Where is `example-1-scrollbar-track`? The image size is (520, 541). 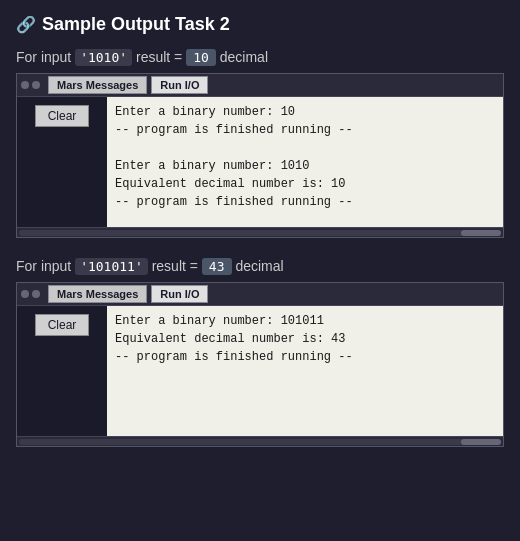 example-1-scrollbar-track is located at coordinates (260, 233).